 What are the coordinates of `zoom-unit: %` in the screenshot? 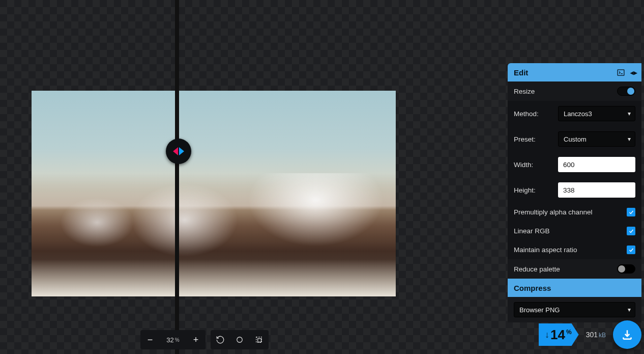 It's located at (177, 340).